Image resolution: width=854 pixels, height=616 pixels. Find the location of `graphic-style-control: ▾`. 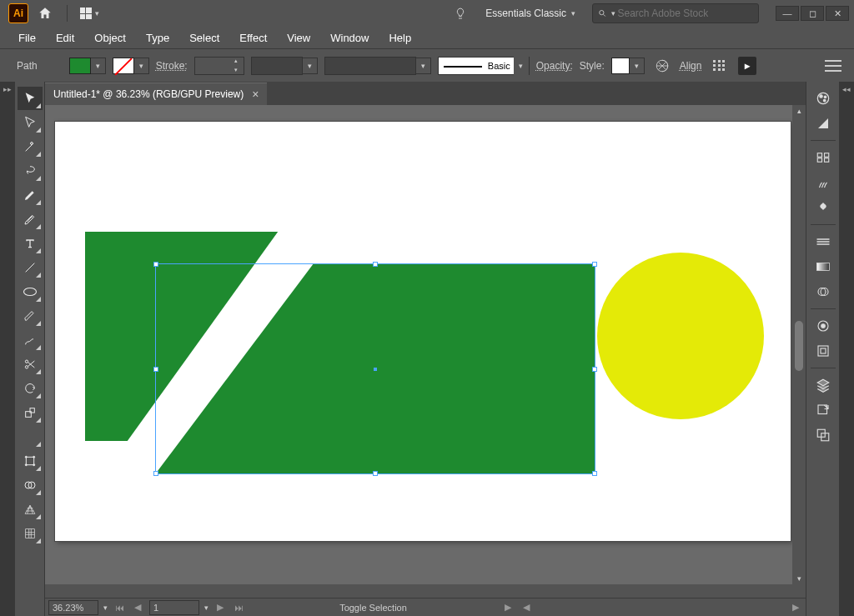

graphic-style-control: ▾ is located at coordinates (628, 66).